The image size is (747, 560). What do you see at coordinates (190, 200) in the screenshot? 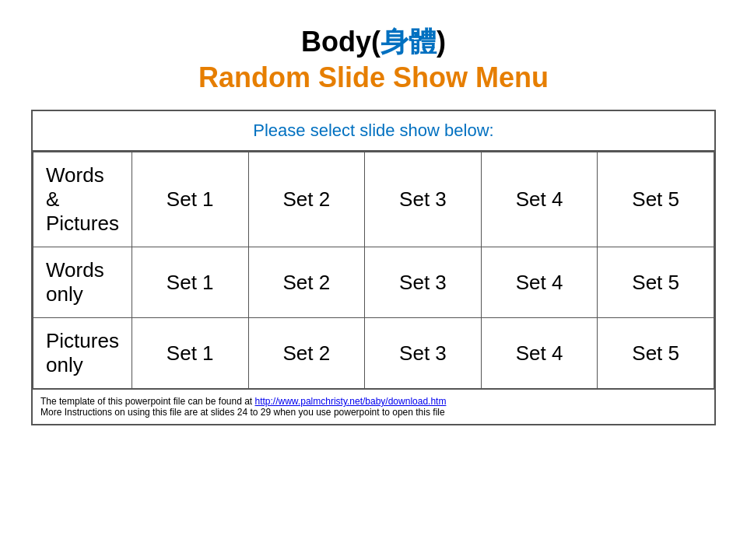
I see `wp-set1: Set 1` at bounding box center [190, 200].